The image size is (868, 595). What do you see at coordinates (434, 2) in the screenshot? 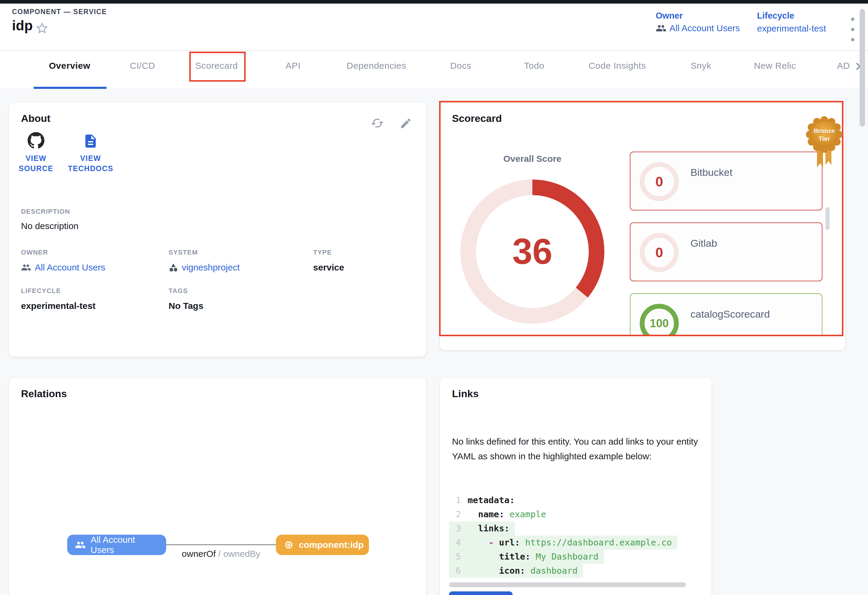
I see `top-system-bar` at bounding box center [434, 2].